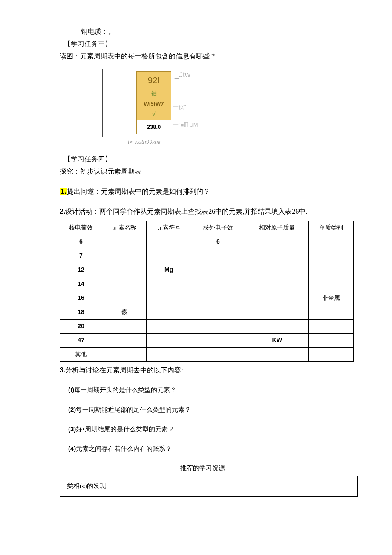  I want to click on th-electrons: 核外电子效, so click(218, 228).